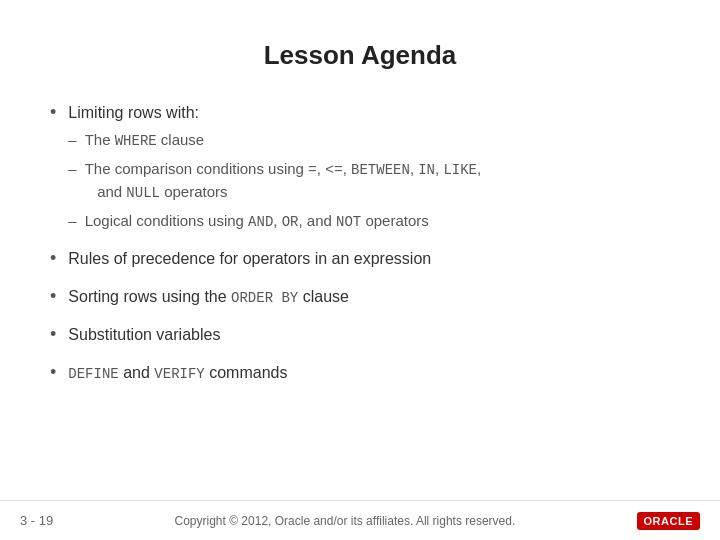 The image size is (720, 540). Describe the element at coordinates (208, 297) in the screenshot. I see `bullet-text-3: Sorting rows using the ORDER BY clause` at that location.